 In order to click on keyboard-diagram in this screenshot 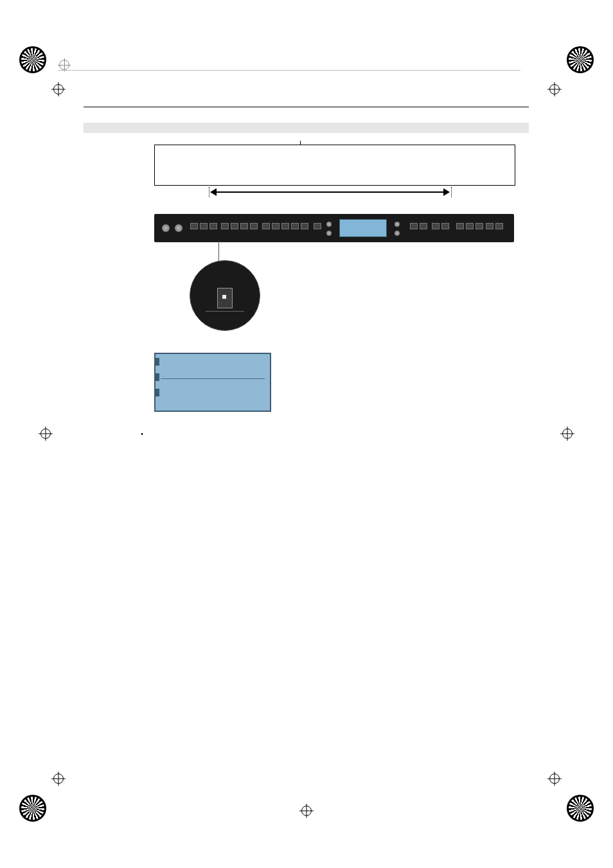, I will do `click(334, 171)`.